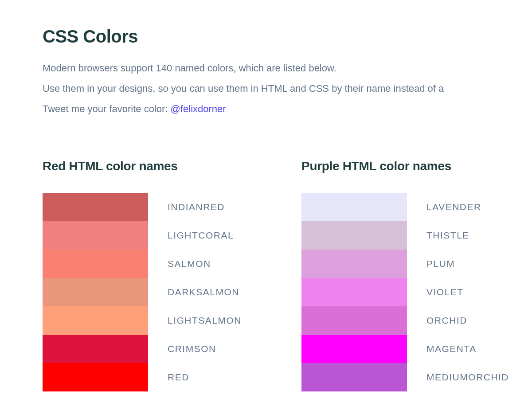 The width and height of the screenshot is (532, 399). What do you see at coordinates (468, 235) in the screenshot?
I see `swatch-label: THISTLE` at bounding box center [468, 235].